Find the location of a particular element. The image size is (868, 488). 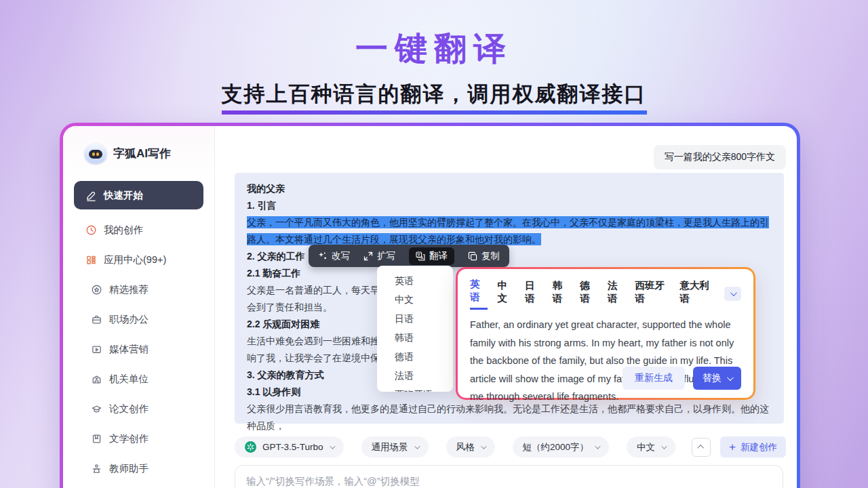

sidebar-item-quick-start: 快速开始 is located at coordinates (138, 195).